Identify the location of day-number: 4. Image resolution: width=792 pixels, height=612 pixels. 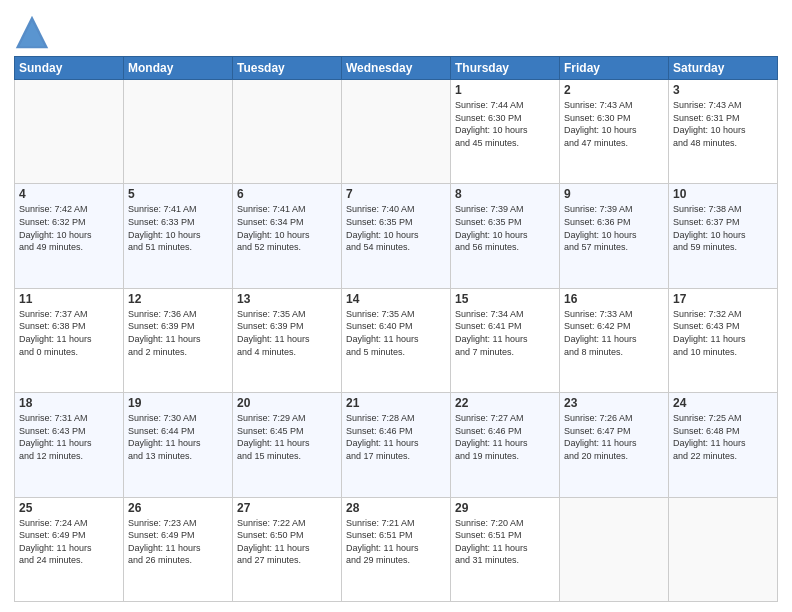
(69, 194).